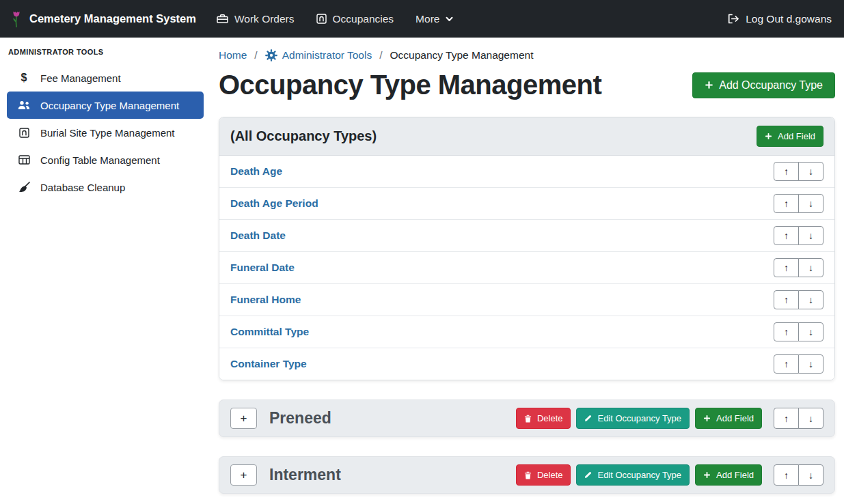  I want to click on field-link: Death Date, so click(258, 236).